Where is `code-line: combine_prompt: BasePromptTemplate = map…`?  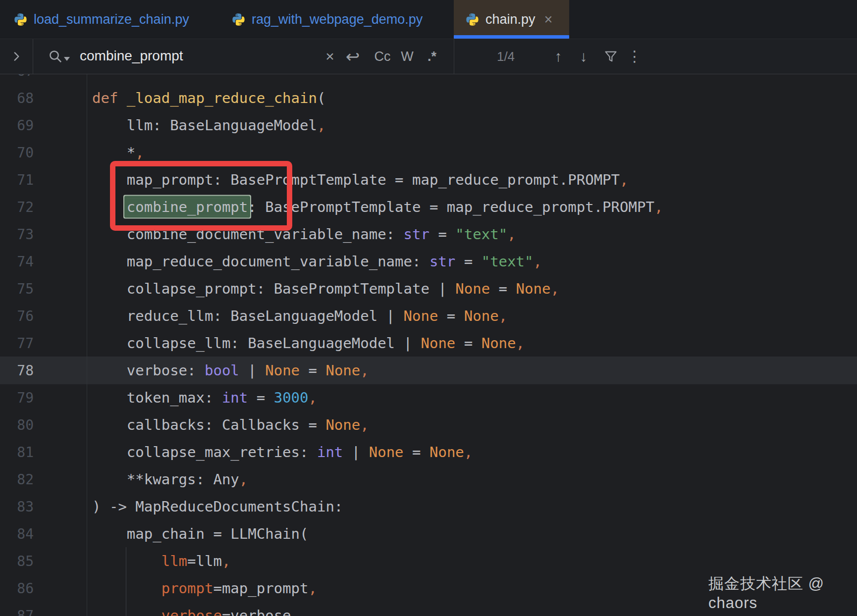 code-line: combine_prompt: BasePromptTemplate = map… is located at coordinates (377, 207).